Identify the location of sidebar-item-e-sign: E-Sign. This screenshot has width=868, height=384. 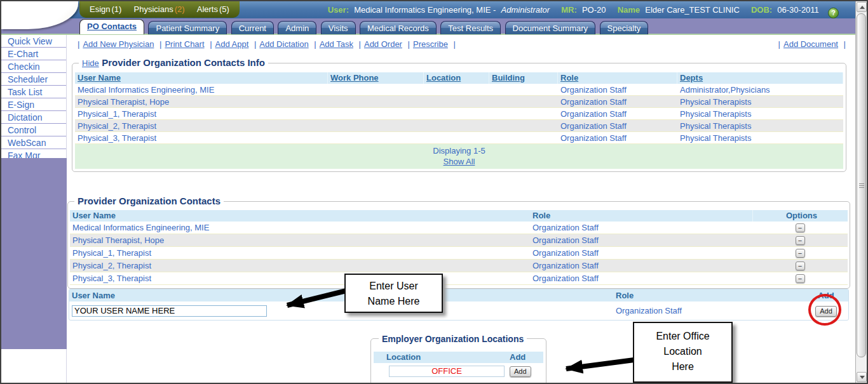
(34, 105).